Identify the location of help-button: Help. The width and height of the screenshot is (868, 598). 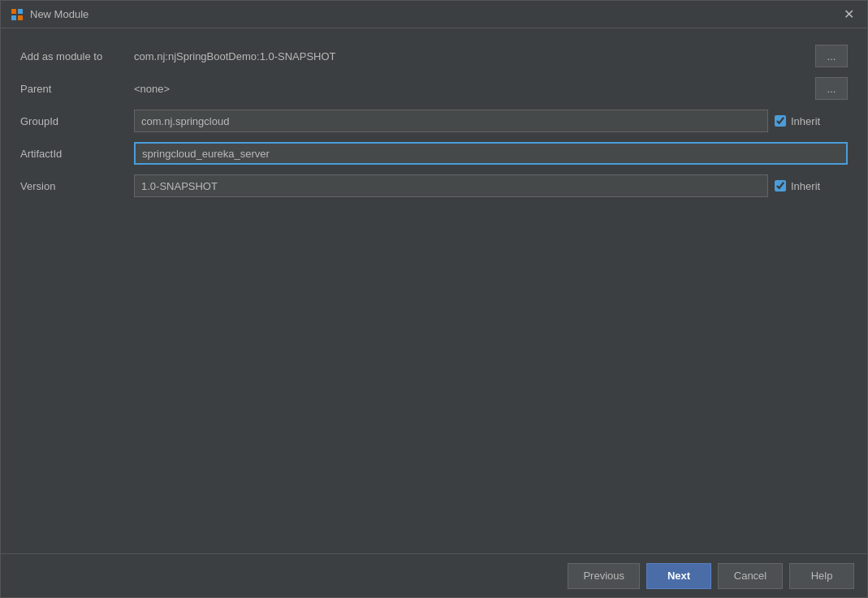
(822, 576).